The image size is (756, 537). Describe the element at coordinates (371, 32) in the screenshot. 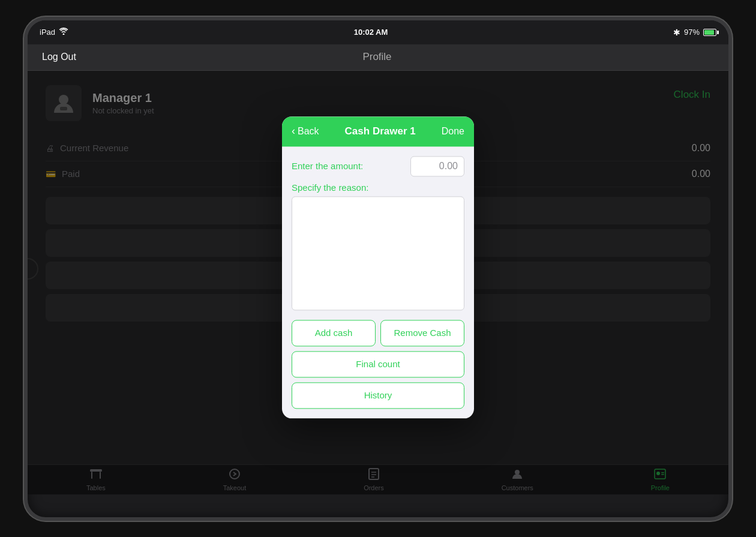

I see `time-display: 10:02 AM` at that location.